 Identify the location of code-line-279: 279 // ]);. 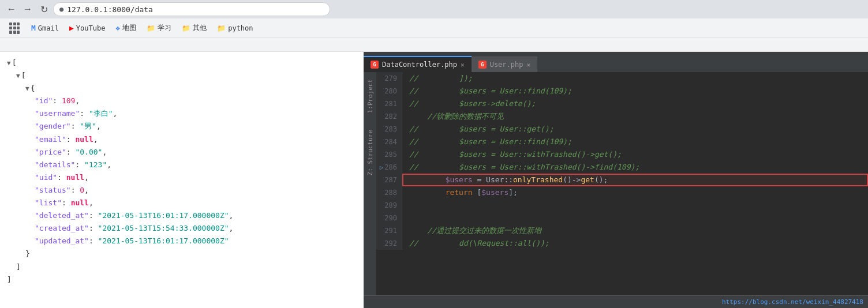
(622, 78).